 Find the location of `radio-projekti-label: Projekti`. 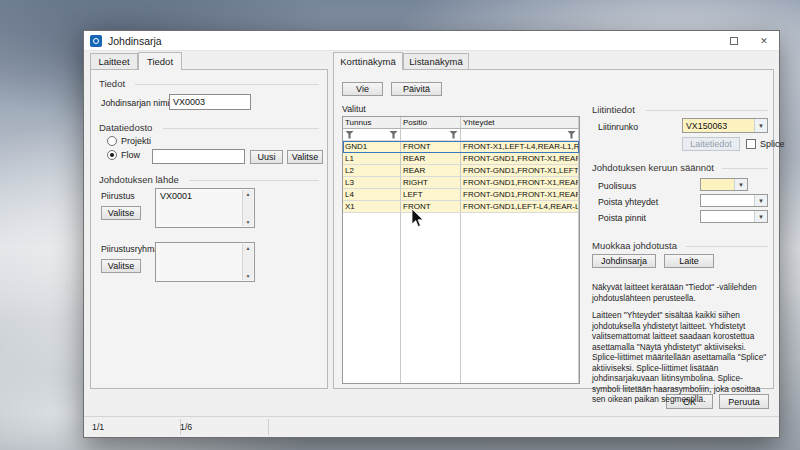

radio-projekti-label: Projekti is located at coordinates (136, 141).